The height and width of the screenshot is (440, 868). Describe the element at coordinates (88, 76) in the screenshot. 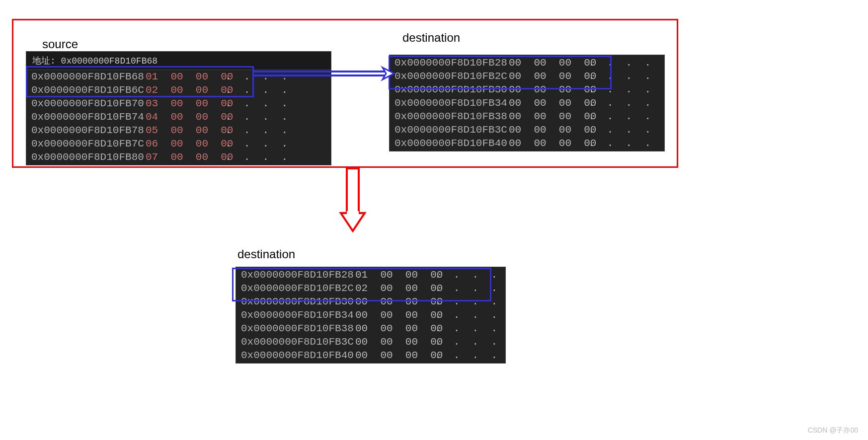

I see `memory-address: 0x0000000F8D10FB68` at that location.